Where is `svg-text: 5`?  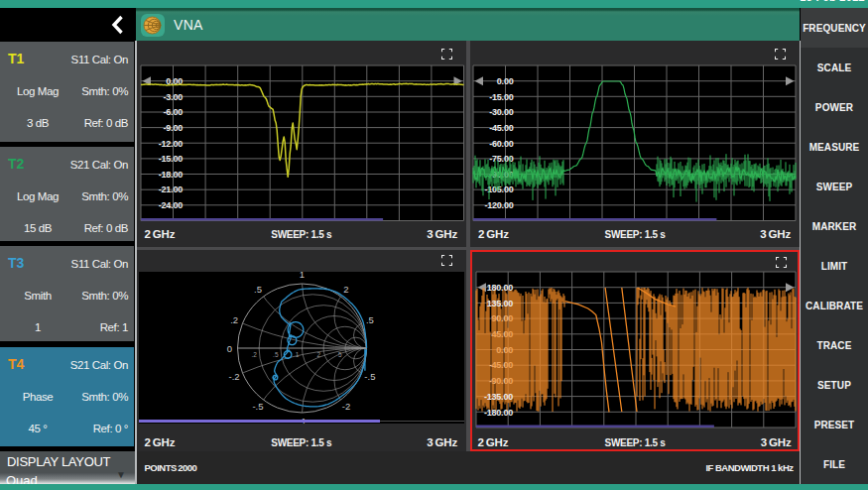
svg-text: 5 is located at coordinates (339, 355).